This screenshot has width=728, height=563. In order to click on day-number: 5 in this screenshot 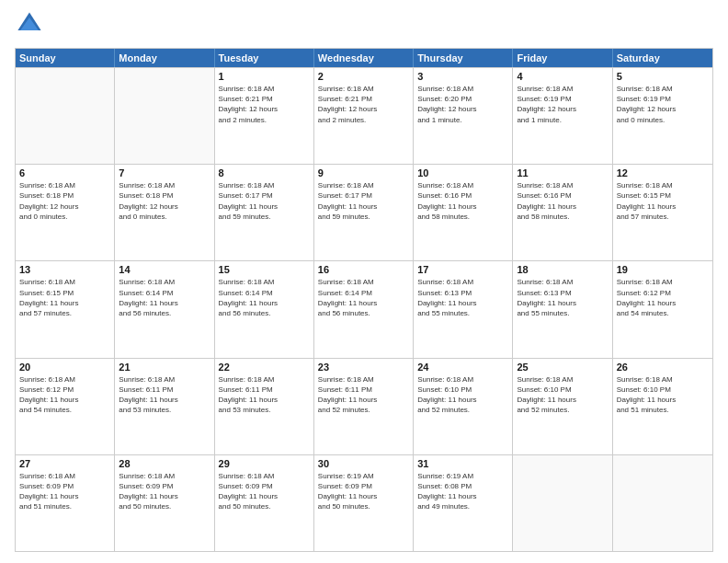, I will do `click(663, 76)`.